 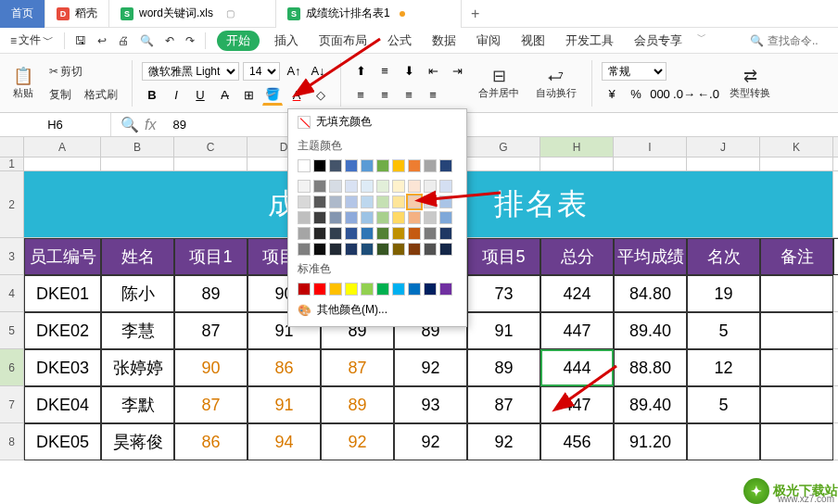 I want to click on search-input, so click(x=800, y=41).